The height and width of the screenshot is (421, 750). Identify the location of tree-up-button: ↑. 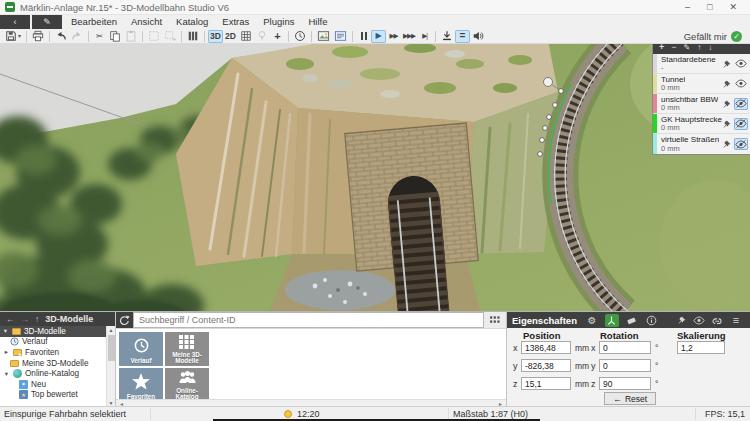
(37, 319).